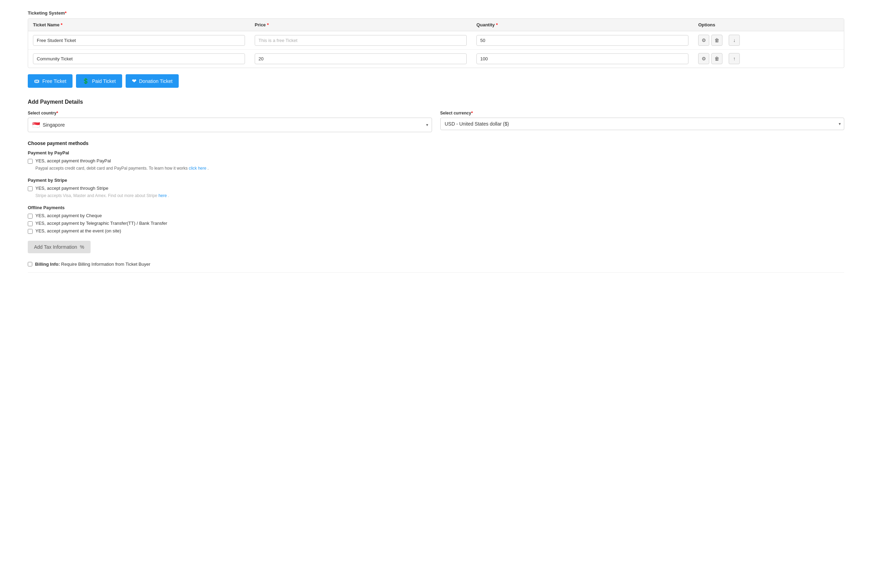  What do you see at coordinates (230, 113) in the screenshot?
I see `country-label: Select country*` at bounding box center [230, 113].